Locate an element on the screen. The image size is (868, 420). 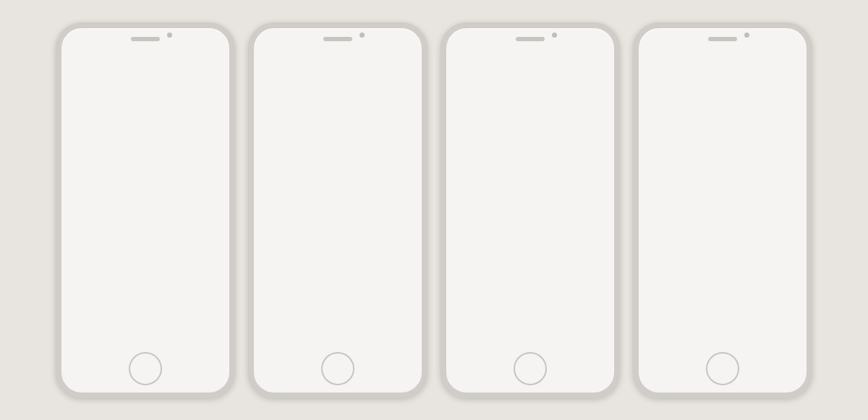
break-icon: ◷ is located at coordinates (464, 284).